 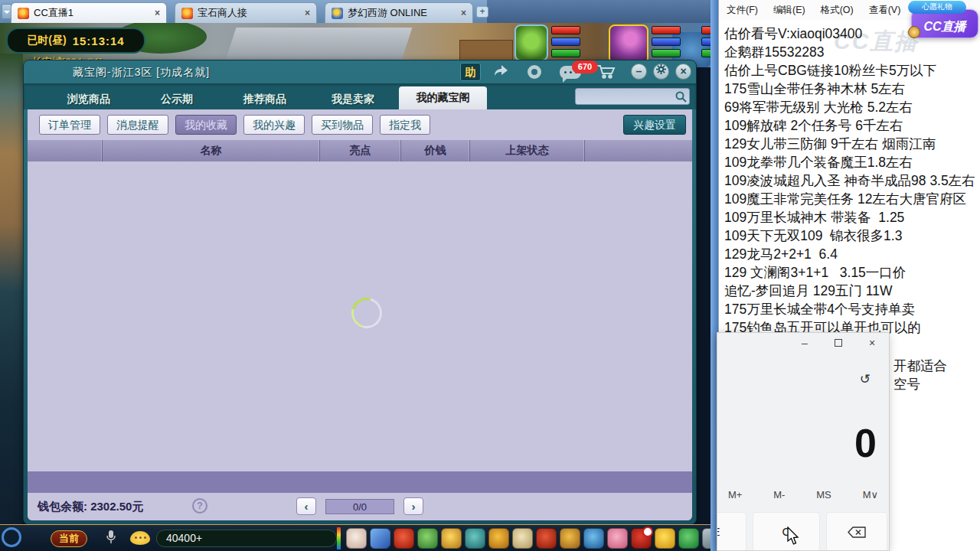 What do you see at coordinates (23, 14) in the screenshot?
I see `cc-favicon-icon` at bounding box center [23, 14].